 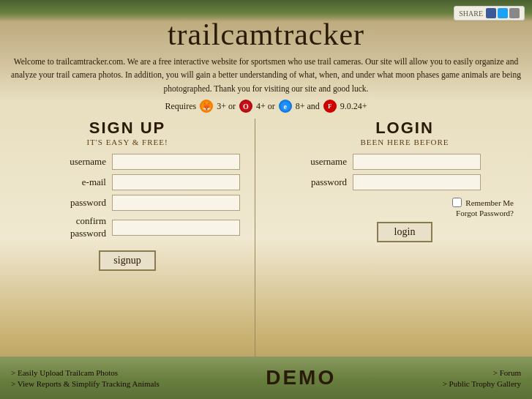 I want to click on login-username-input, so click(x=417, y=162).